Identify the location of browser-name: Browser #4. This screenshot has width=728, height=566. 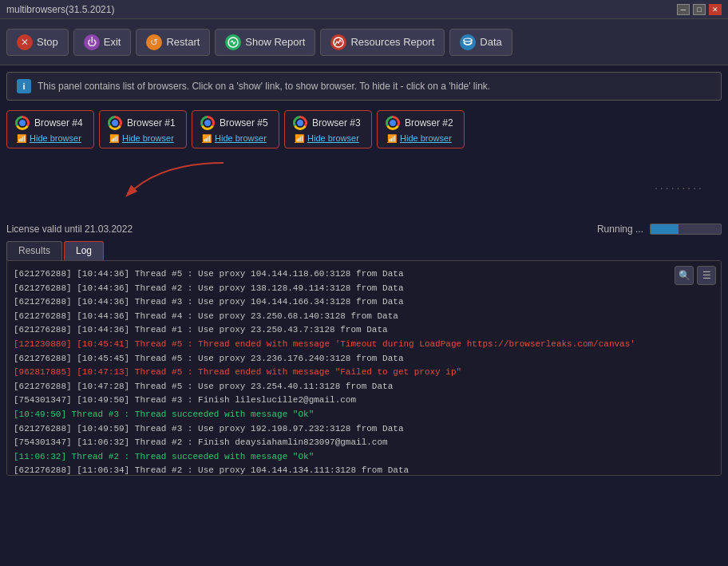
(59, 123).